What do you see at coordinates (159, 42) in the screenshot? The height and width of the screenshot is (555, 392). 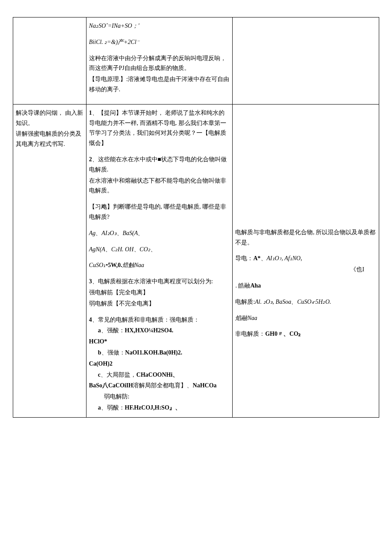 I see `equation: BiiCl. ₂=&)产+2Cl⁻` at bounding box center [159, 42].